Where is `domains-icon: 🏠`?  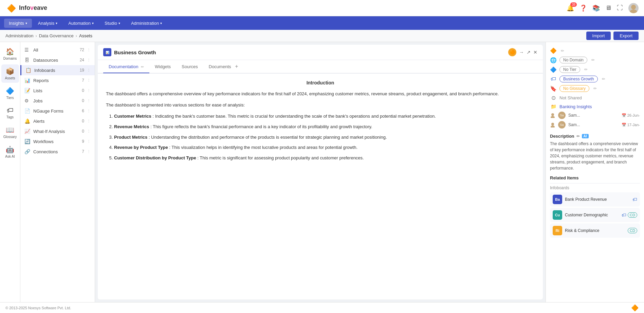
domains-icon: 🏠 is located at coordinates (10, 52).